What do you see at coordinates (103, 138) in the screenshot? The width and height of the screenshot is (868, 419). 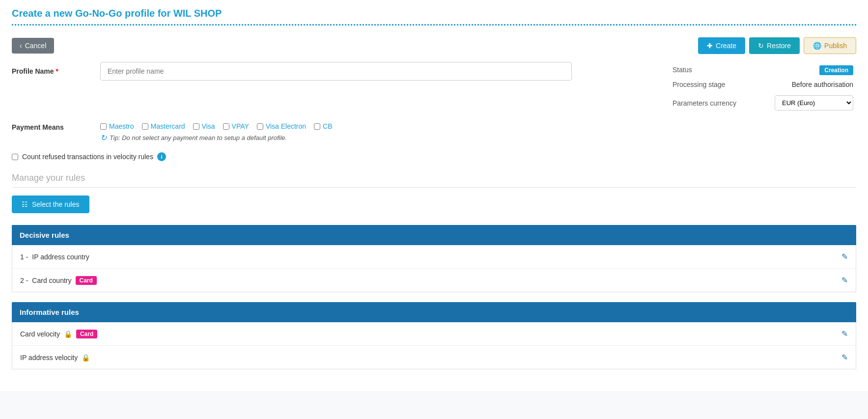 I see `tip-icon: ↻` at bounding box center [103, 138].